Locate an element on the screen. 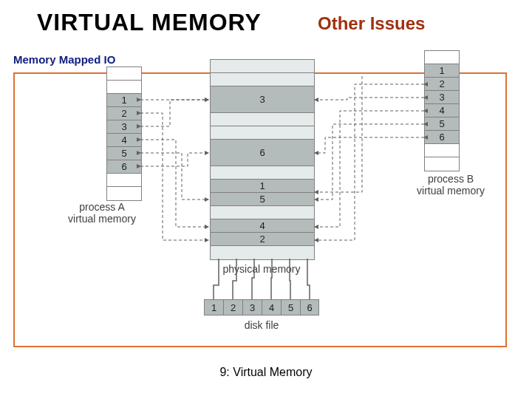 Image resolution: width=532 pixels, height=399 pixels. footer-text: 9: Virtual Memory is located at coordinates (266, 372).